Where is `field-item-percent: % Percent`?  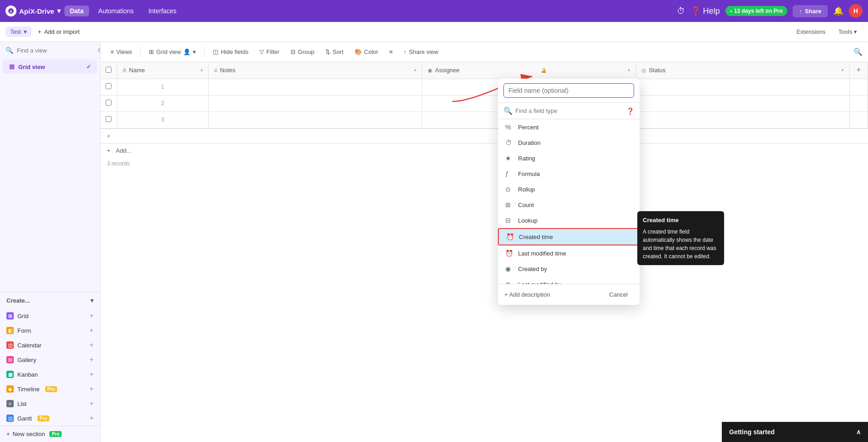 field-item-percent: % Percent is located at coordinates (569, 127).